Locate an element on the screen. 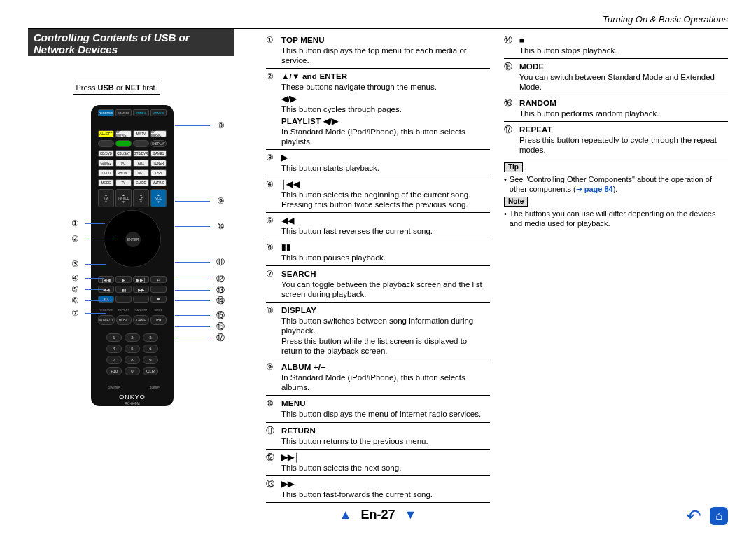 The width and height of the screenshot is (756, 535). item-number: ⑬ is located at coordinates (274, 489).